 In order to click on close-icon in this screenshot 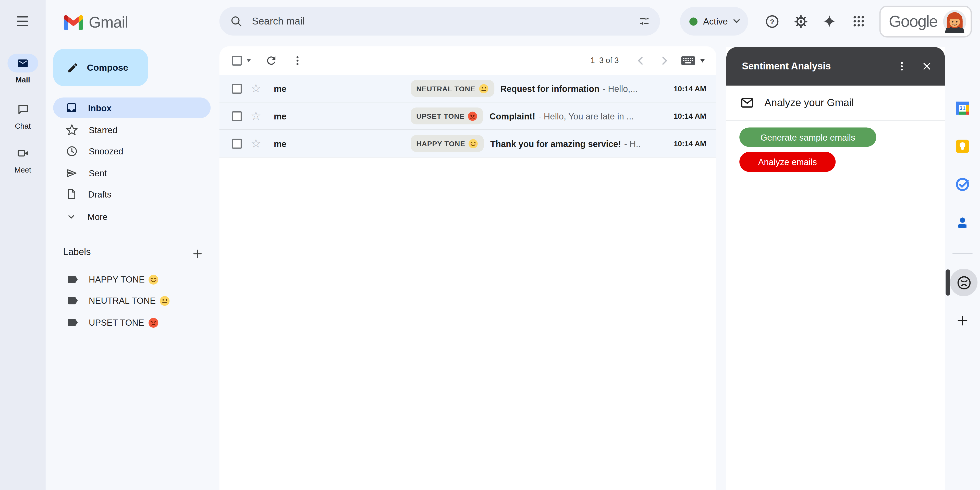, I will do `click(927, 66)`.